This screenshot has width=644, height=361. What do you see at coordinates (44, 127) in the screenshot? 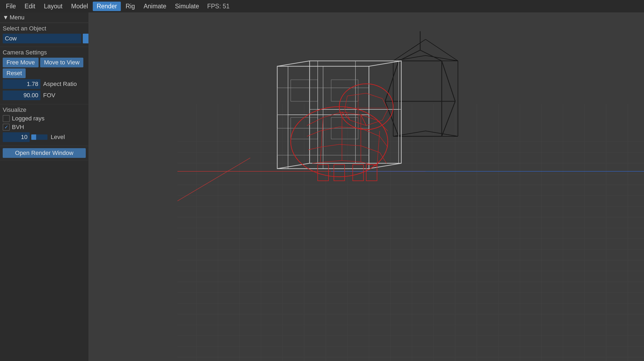
I see `bvh-row: ✓ BVH` at bounding box center [44, 127].